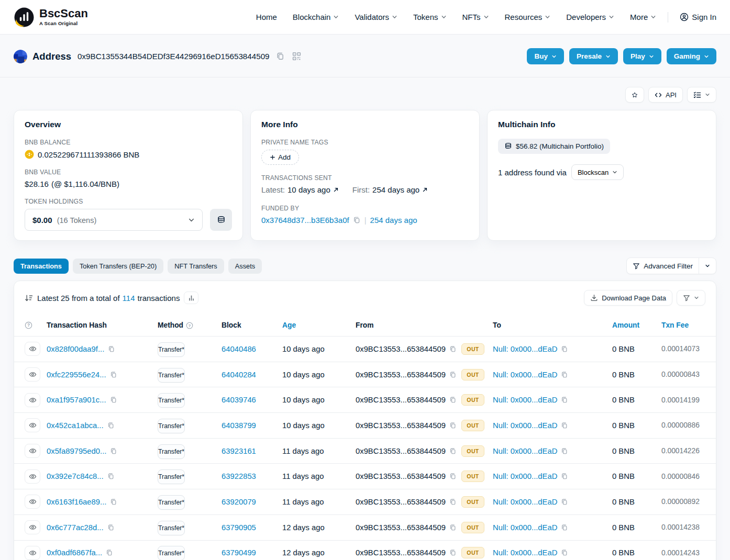 Image resolution: width=730 pixels, height=560 pixels. I want to click on nav-item: Developers, so click(590, 17).